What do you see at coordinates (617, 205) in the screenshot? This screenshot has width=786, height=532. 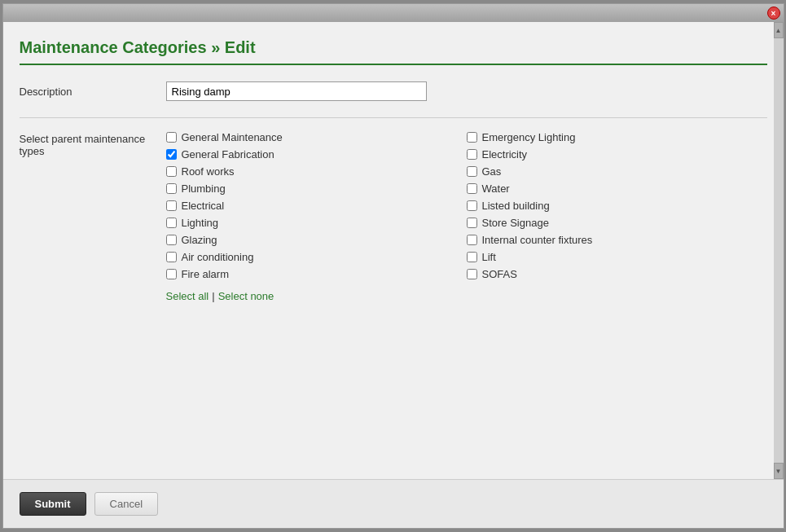 I see `list-item: Listed building` at bounding box center [617, 205].